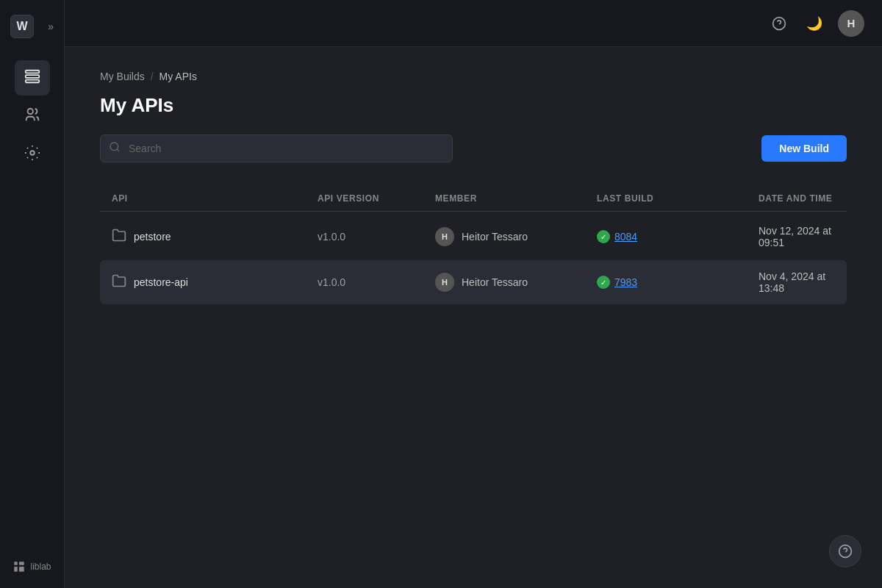 The width and height of the screenshot is (882, 588). What do you see at coordinates (32, 299) in the screenshot?
I see `sidebar-nav` at bounding box center [32, 299].